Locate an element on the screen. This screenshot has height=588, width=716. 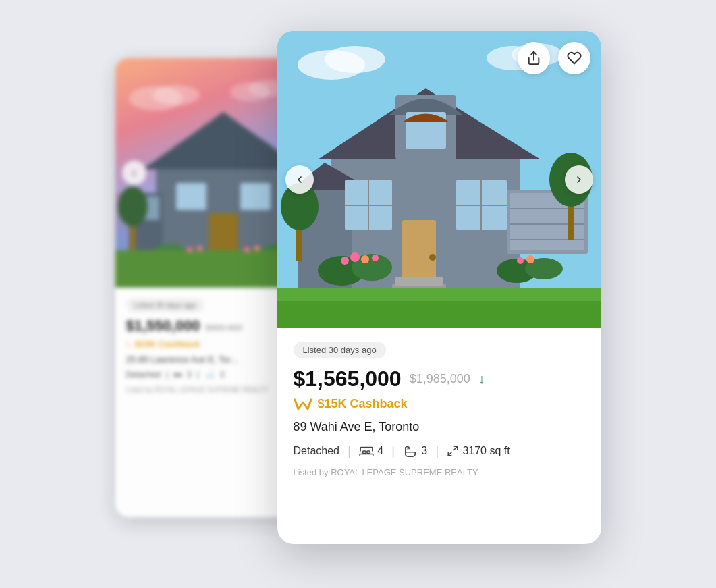
chevron-left-icon is located at coordinates (300, 180).